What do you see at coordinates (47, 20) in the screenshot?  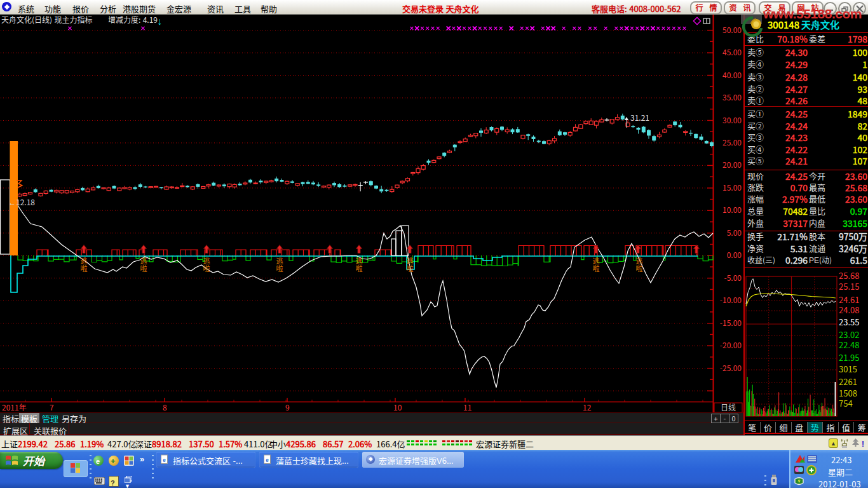 I see `svg-text: 天舟文化(日线) 现主力指标` at bounding box center [47, 20].